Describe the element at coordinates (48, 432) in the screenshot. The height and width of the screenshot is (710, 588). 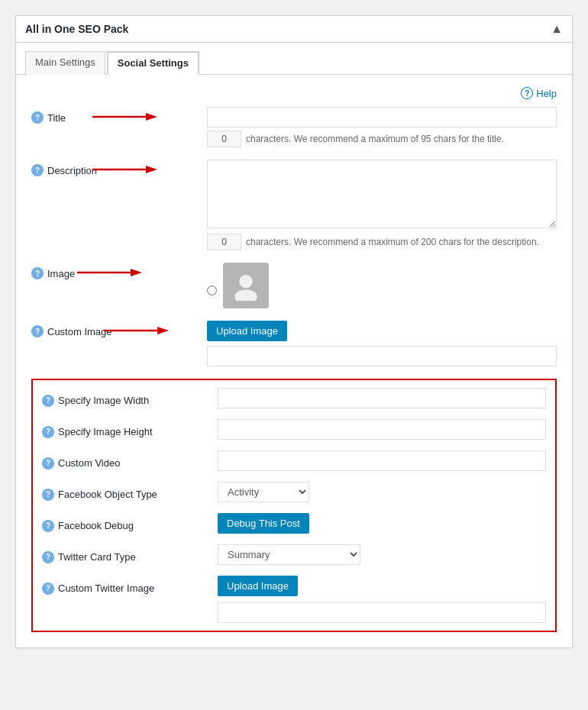
I see `image-height-help-icon: ?` at that location.